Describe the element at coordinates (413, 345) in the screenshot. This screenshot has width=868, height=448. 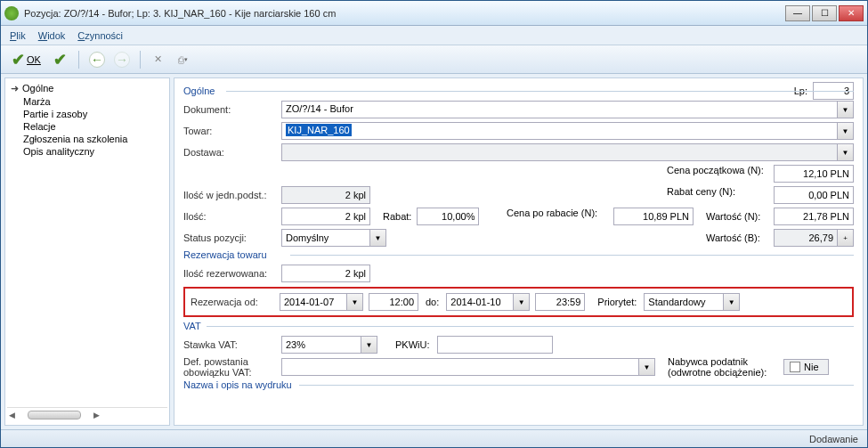
I see `pkwiu-label: PKWiU:` at that location.